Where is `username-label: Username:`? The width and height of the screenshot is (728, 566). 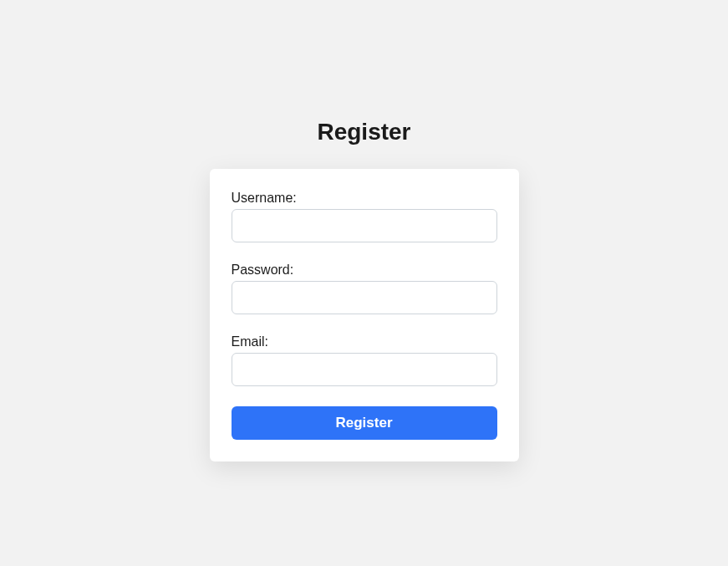
username-label: Username: is located at coordinates (364, 198).